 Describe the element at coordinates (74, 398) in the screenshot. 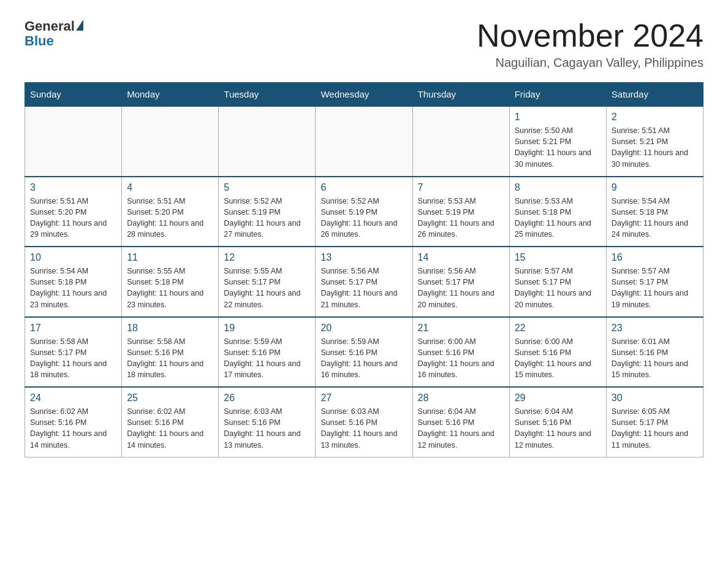

I see `day-number: 24` at that location.